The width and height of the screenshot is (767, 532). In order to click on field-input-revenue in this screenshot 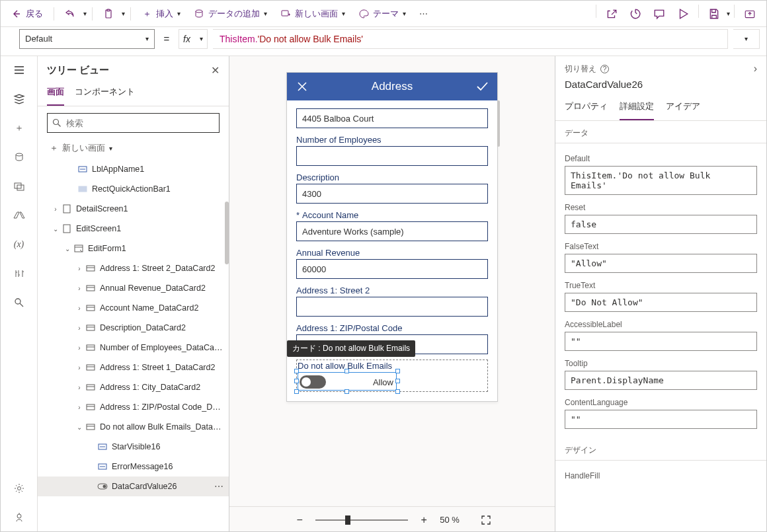, I will do `click(392, 269)`.